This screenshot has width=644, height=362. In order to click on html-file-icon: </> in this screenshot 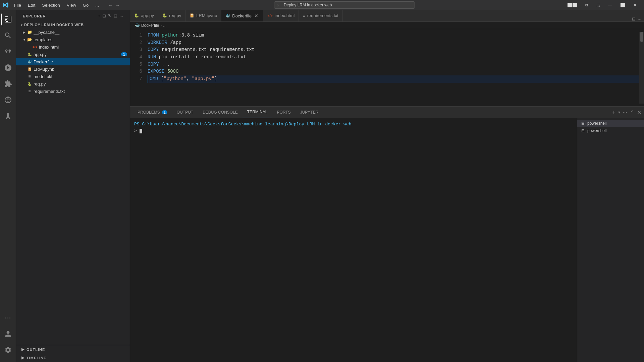, I will do `click(35, 47)`.